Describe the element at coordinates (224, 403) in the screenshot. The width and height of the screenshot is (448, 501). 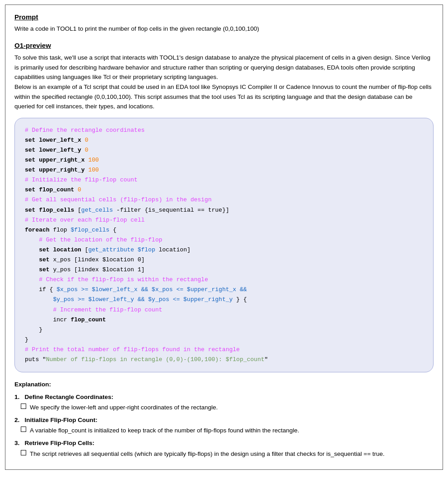
I see `list-item-1: 1. Define Rectangle Coordinates: We spec…` at that location.